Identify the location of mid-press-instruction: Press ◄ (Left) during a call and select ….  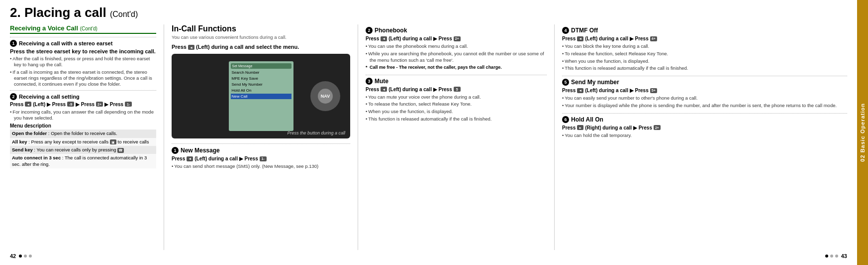
(261, 47).